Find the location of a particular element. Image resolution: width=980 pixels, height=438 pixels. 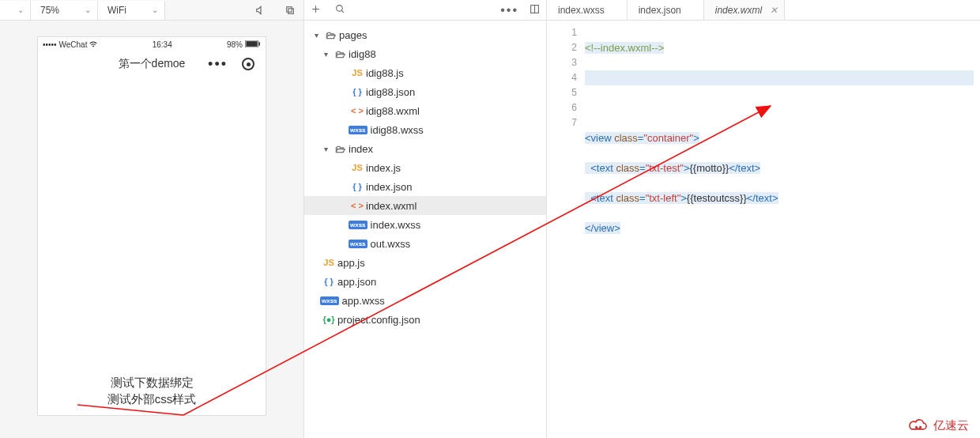

detach-icon is located at coordinates (289, 9).